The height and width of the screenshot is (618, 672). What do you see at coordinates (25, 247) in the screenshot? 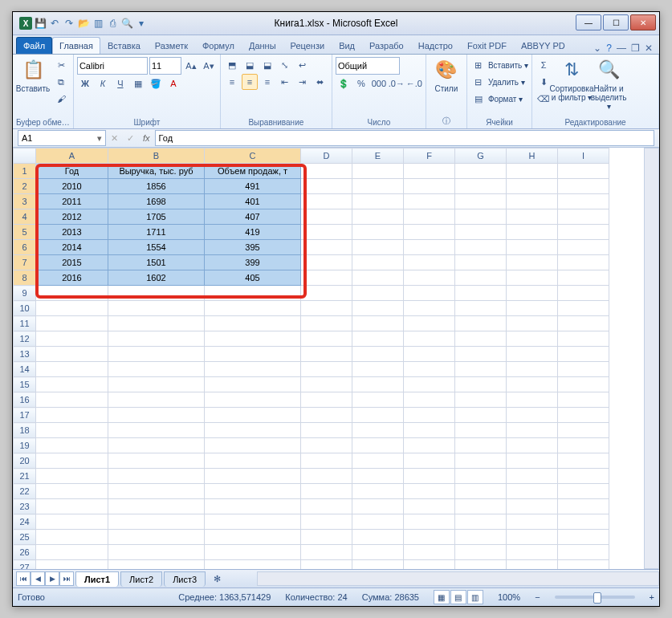
I see `row-header-6: 6` at bounding box center [25, 247].